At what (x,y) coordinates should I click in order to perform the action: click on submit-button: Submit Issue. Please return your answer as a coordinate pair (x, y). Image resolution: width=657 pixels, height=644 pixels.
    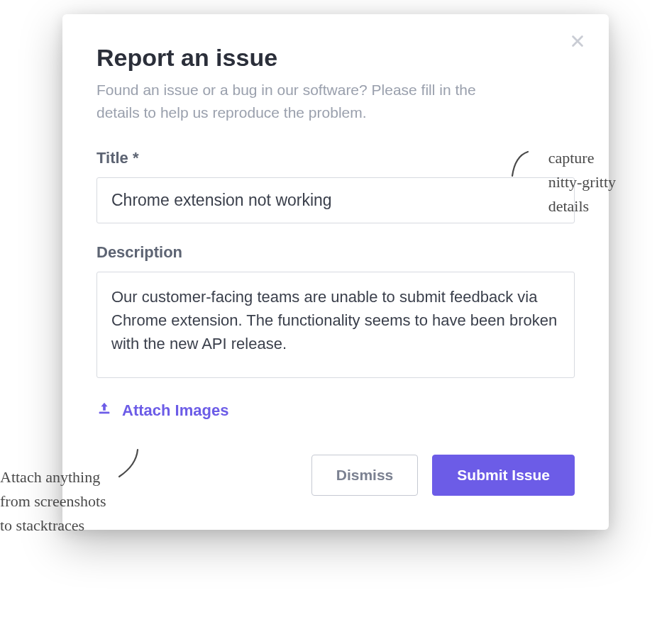
    Looking at the image, I should click on (504, 475).